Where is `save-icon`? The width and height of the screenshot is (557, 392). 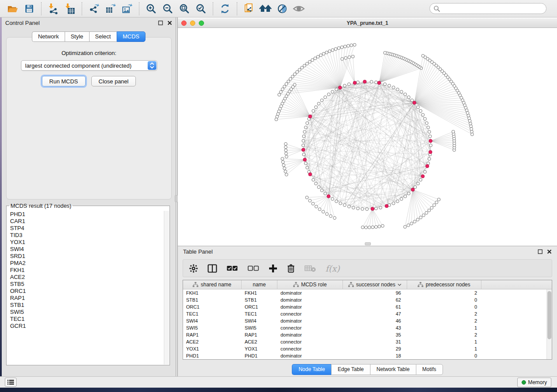
save-icon is located at coordinates (29, 9).